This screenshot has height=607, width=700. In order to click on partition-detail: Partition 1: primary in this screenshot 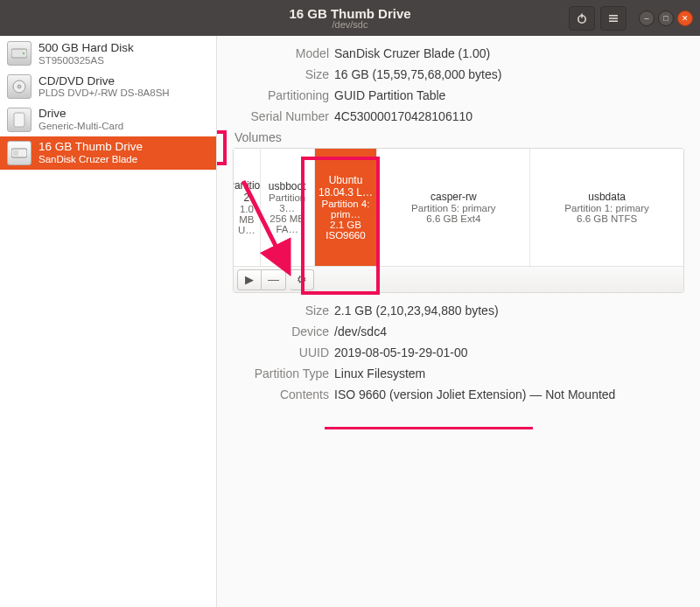, I will do `click(607, 208)`.